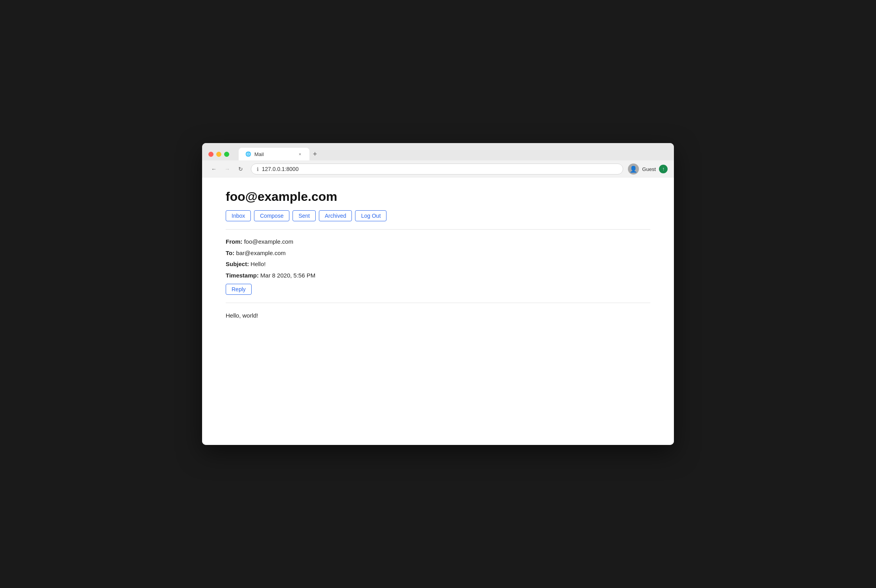 Image resolution: width=876 pixels, height=588 pixels. Describe the element at coordinates (288, 275) in the screenshot. I see `timestamp-value: Mar 8 2020, 5:56 PM` at that location.